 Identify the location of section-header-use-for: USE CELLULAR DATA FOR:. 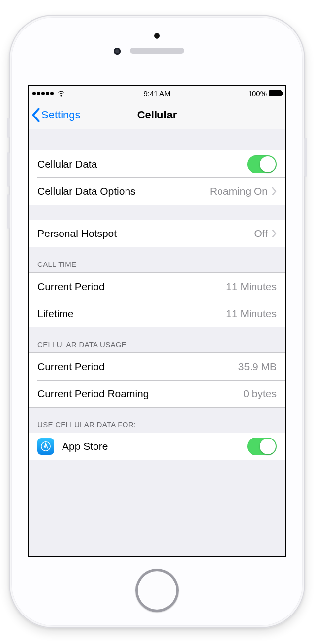
(157, 420).